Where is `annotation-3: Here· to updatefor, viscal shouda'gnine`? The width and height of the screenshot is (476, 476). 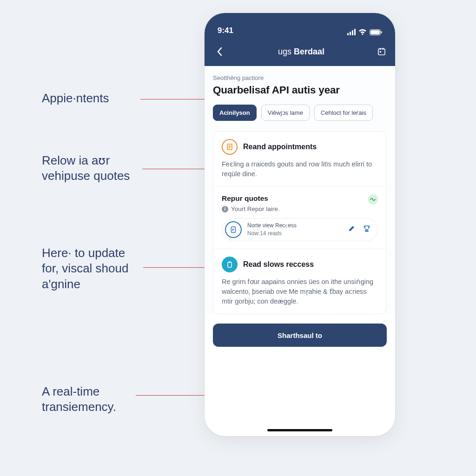
annotation-3: Here· to updatefor, viscal shouda'gnine is located at coordinates (85, 269).